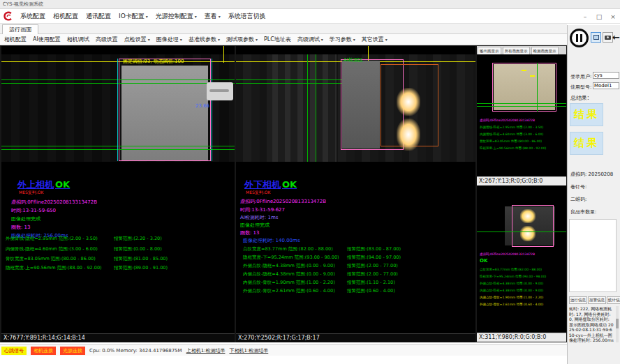 The width and height of the screenshot is (620, 364). Describe the element at coordinates (512, 148) in the screenshot. I see `thumb-text-line: 隐框宽度-上=90.56mm 范围:(88.00 - 92.00)` at that location.